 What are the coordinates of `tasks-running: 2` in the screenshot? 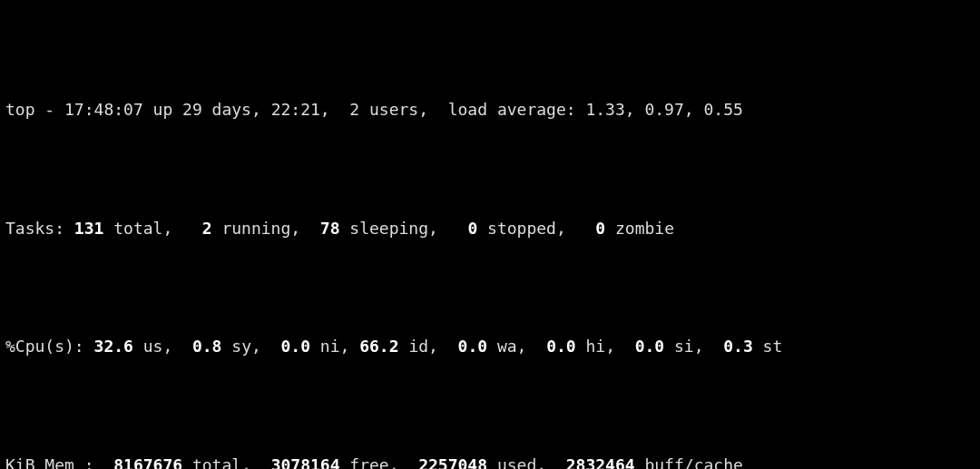 It's located at (207, 229).